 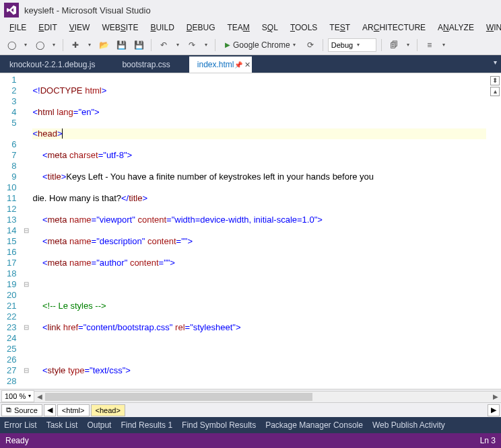 I want to click on find-dd: ▾, so click(x=408, y=44).